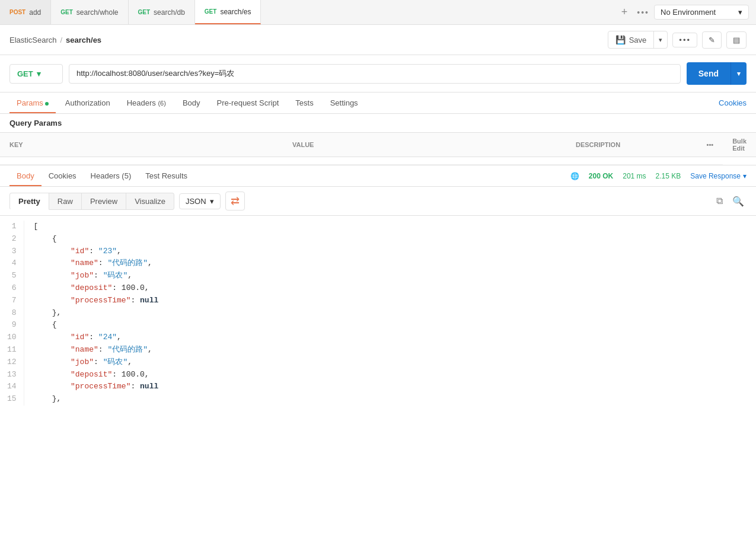 This screenshot has height=539, width=756. Describe the element at coordinates (378, 74) in the screenshot. I see `url-bar: GET ▾ Send ▾` at that location.